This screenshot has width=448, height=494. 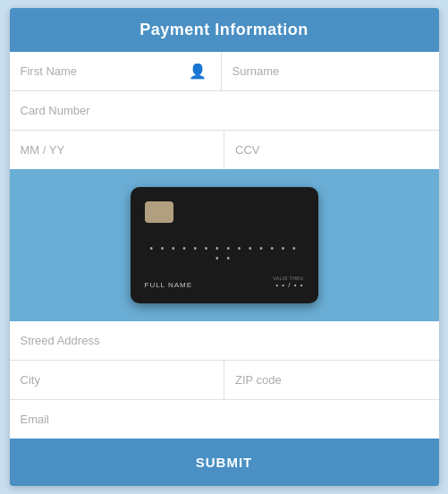 What do you see at coordinates (224, 30) in the screenshot?
I see `form-header: Payment Information` at bounding box center [224, 30].